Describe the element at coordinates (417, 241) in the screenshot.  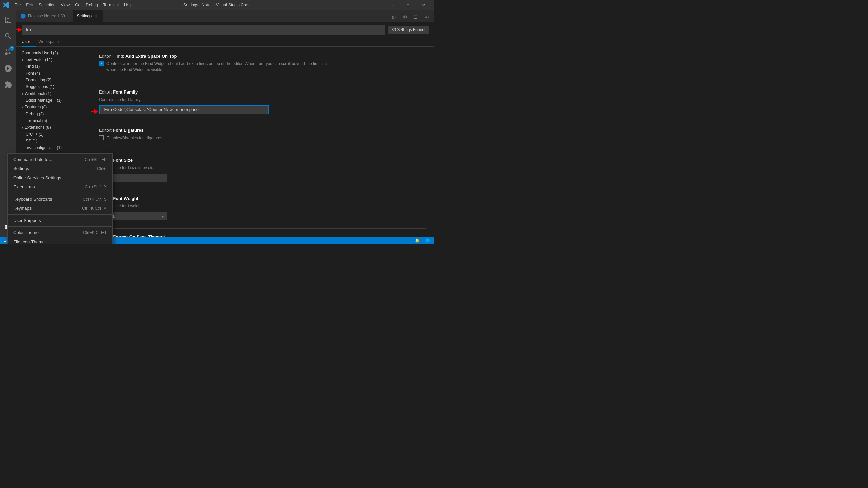
I see `notifications-status: 🔔` at that location.